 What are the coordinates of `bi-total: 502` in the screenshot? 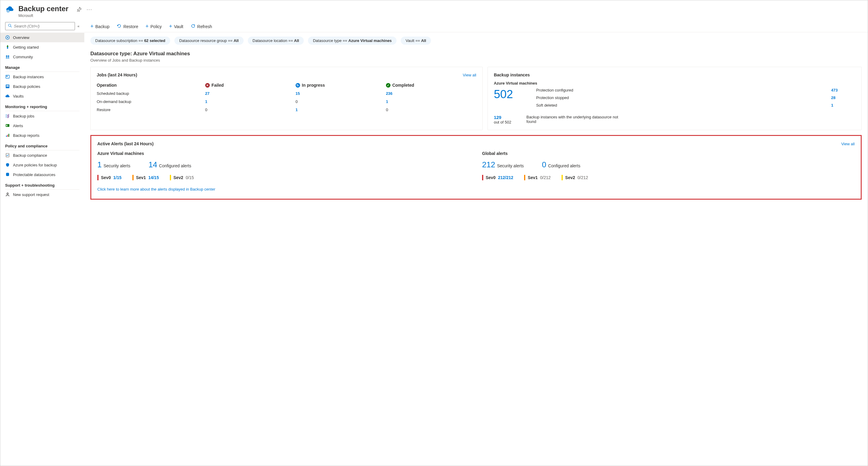 It's located at (515, 98).